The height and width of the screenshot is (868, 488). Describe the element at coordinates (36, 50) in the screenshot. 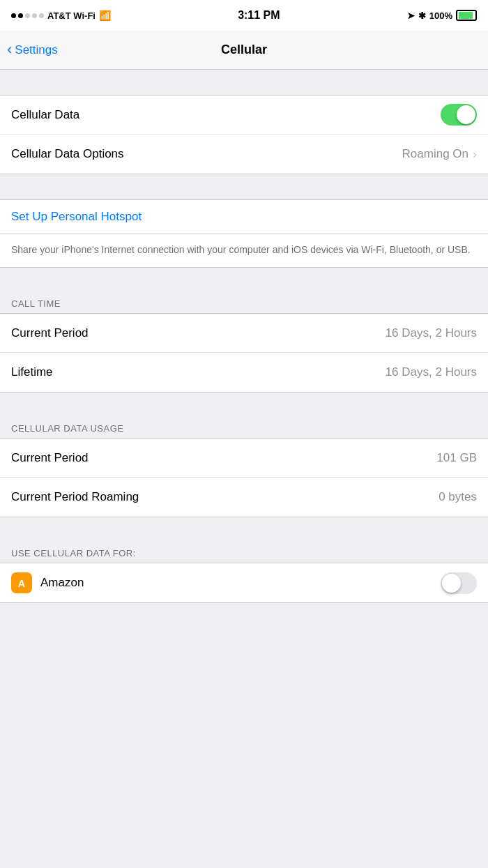

I see `back-label: Settings` at that location.